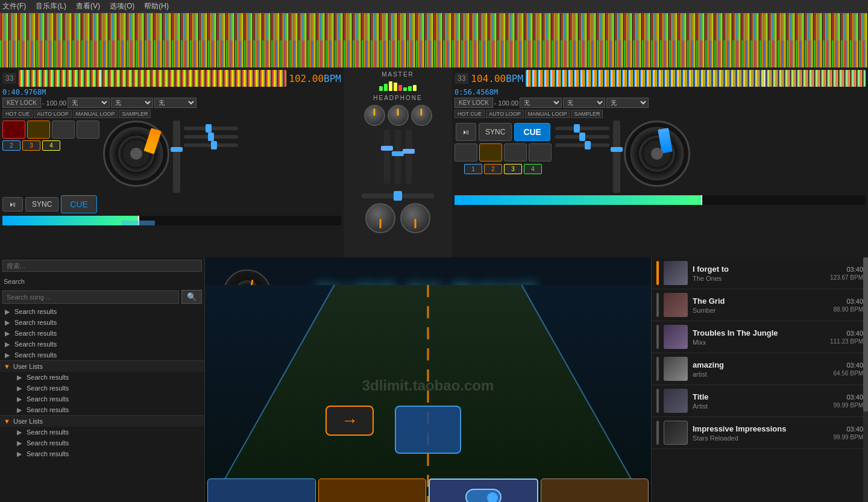 The width and height of the screenshot is (868, 502). What do you see at coordinates (657, 154) in the screenshot?
I see `right-vinyl` at bounding box center [657, 154].